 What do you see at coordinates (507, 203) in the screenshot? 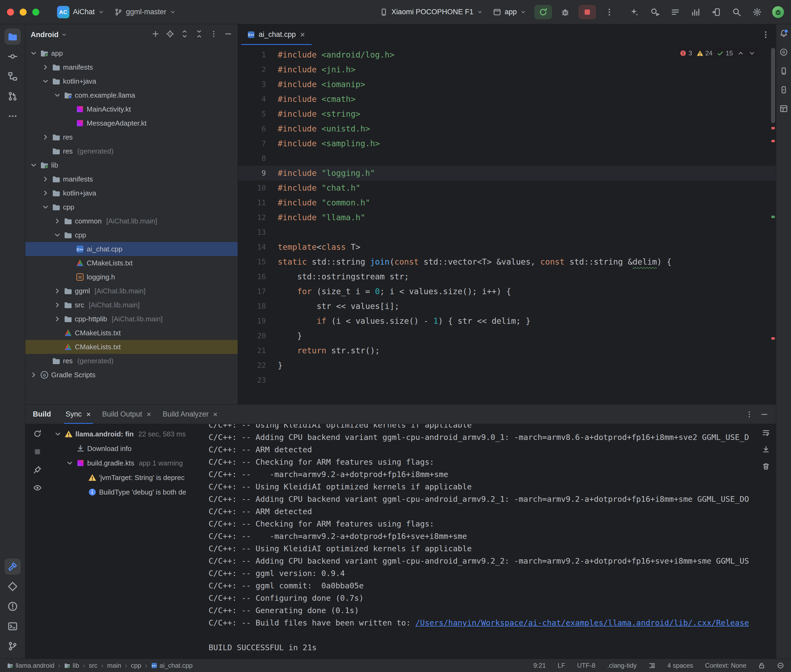
I see `code-line-11: 11#include "common.h"` at bounding box center [507, 203].